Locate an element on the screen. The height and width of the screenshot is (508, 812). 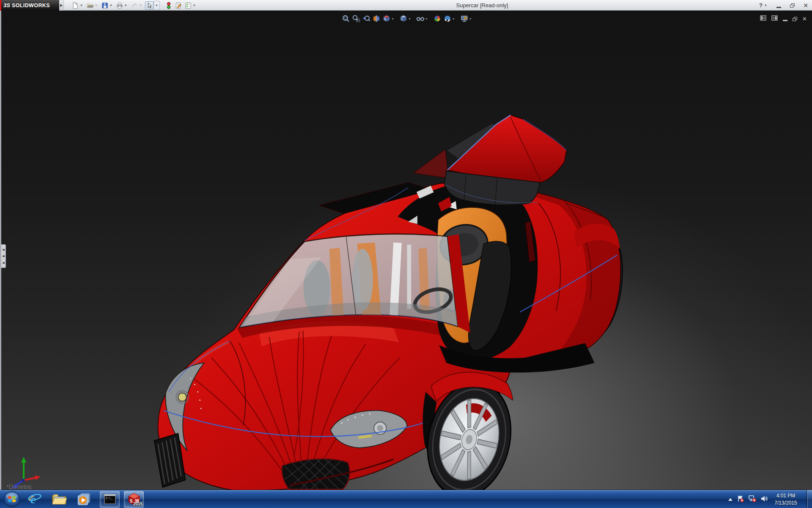
rebuild-button is located at coordinates (169, 6).